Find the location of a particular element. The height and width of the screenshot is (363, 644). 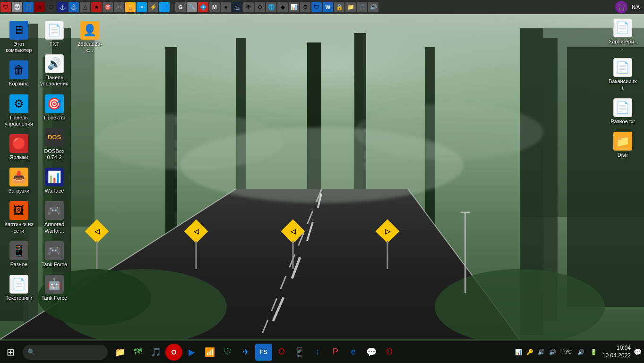

icon-yarlyki: 🔴 Ярлыки is located at coordinates (19, 147).